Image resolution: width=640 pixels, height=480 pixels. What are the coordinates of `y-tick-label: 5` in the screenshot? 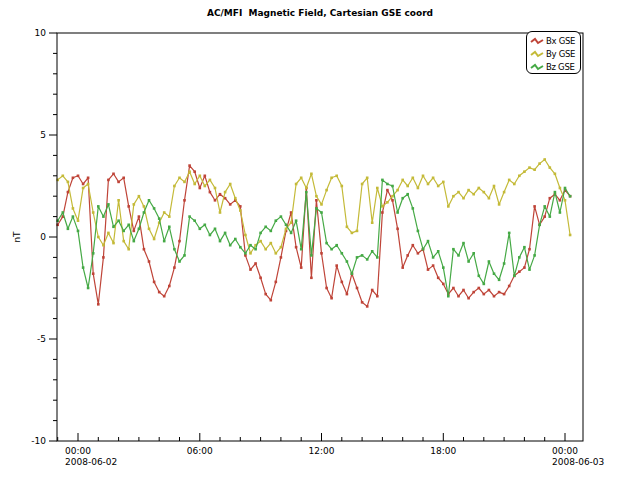 It's located at (43, 135).